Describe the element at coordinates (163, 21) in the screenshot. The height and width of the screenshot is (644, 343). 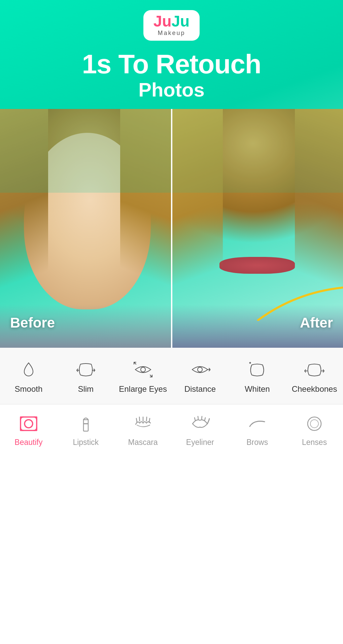
I see `logo-ju1: Ju` at that location.